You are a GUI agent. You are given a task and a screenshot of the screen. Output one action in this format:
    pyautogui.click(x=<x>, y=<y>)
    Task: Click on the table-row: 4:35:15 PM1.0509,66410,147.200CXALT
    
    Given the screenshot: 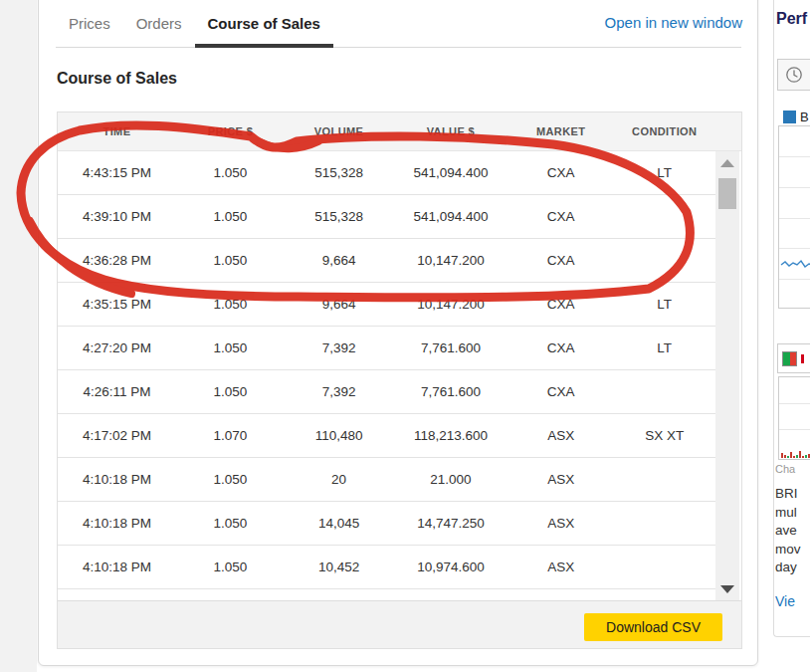 What is the action you would take?
    pyautogui.click(x=386, y=305)
    